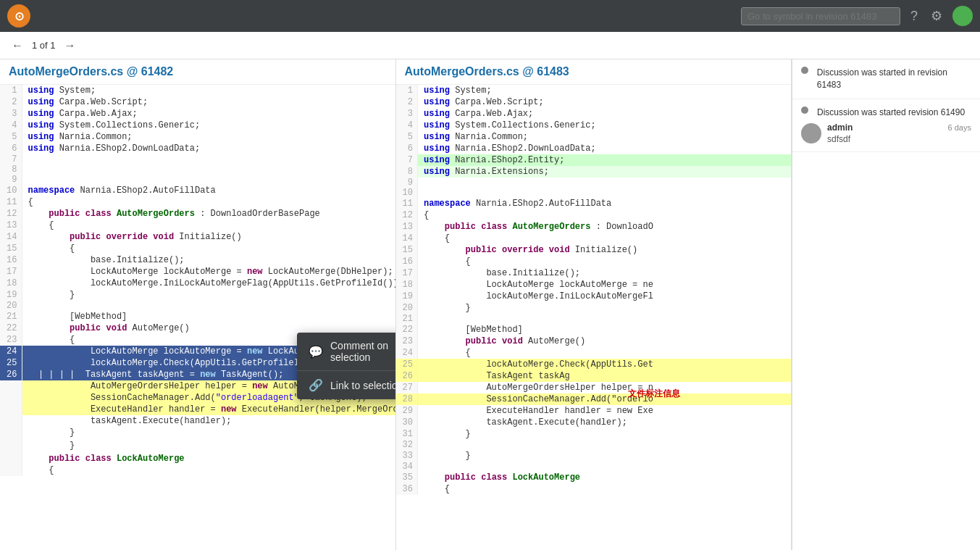 This screenshot has height=550, width=980. I want to click on comment-on-selection-label: Comment on selection, so click(363, 351).